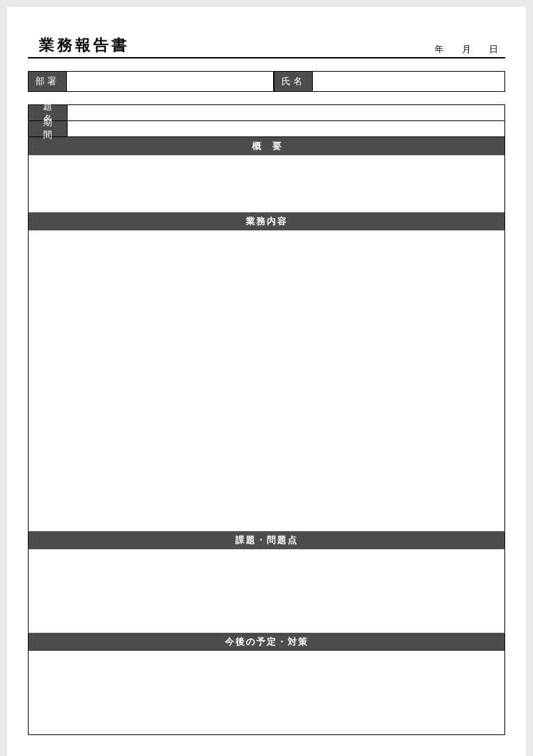  Describe the element at coordinates (266, 81) in the screenshot. I see `identity-row: 部署 氏名` at that location.